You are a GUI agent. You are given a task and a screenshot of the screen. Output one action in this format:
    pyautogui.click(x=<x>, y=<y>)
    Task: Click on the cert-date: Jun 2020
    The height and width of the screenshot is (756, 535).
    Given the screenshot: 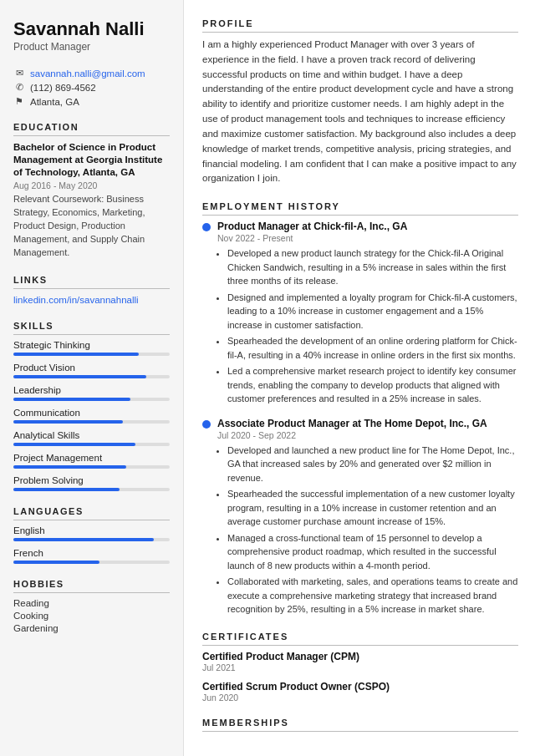 What is the action you would take?
    pyautogui.click(x=360, y=698)
    